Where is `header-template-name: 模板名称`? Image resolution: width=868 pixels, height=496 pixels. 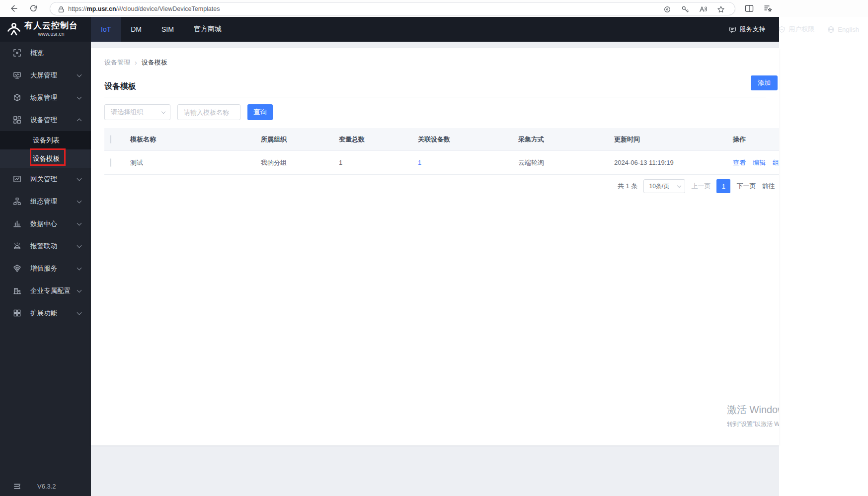 header-template-name: 模板名称 is located at coordinates (196, 140).